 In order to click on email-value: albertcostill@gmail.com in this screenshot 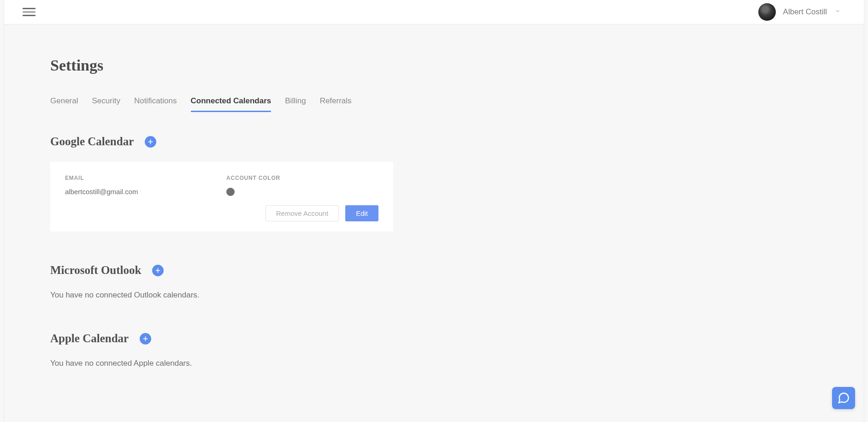, I will do `click(118, 192)`.